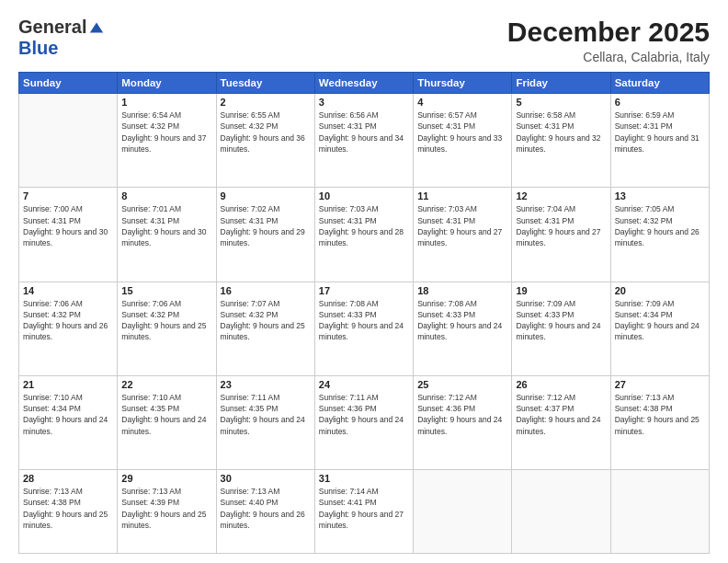  I want to click on calendar-cell: 31Sunrise: 7:14 AMSunset: 4:41 PMDayligh…, so click(364, 511).